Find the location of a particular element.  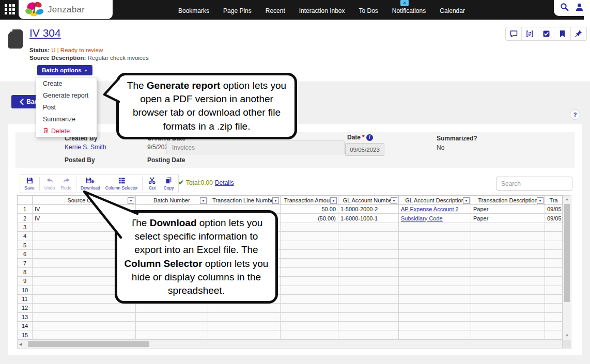

copy-button: Copy is located at coordinates (169, 184).